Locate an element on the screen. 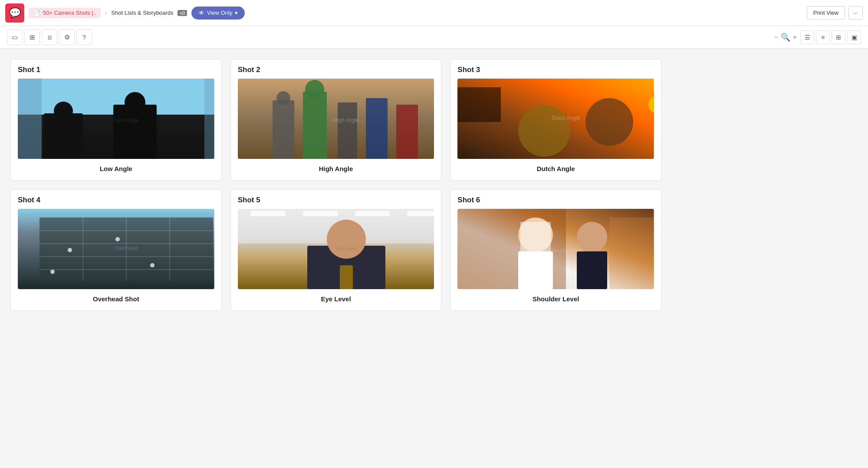 The height and width of the screenshot is (468, 868). print-view-button: Print View is located at coordinates (826, 13).